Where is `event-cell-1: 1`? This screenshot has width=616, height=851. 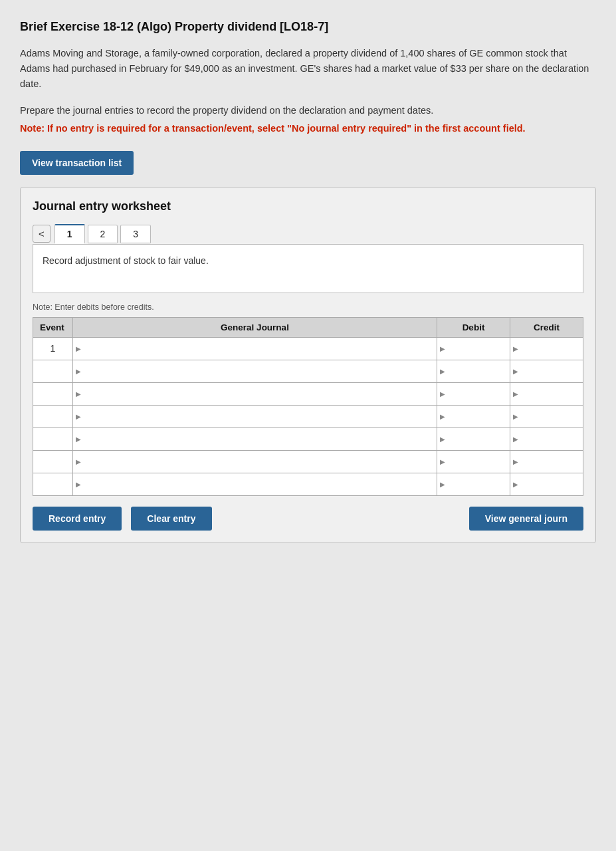
event-cell-1: 1 is located at coordinates (53, 348).